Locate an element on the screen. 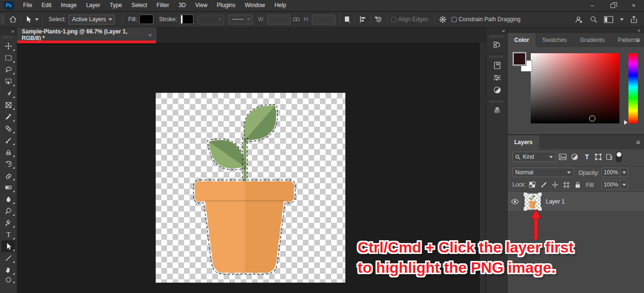 The width and height of the screenshot is (644, 293). path-operations-icon is located at coordinates (347, 19).